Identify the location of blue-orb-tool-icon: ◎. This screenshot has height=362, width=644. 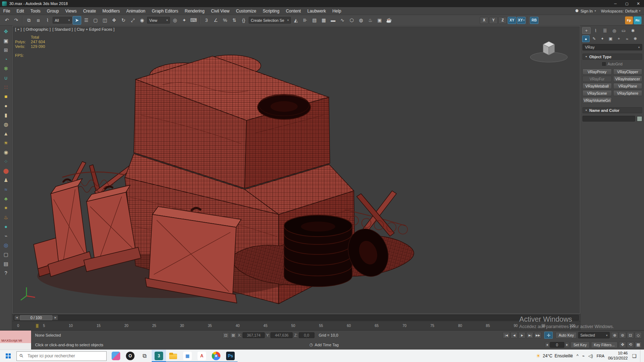
(6, 245).